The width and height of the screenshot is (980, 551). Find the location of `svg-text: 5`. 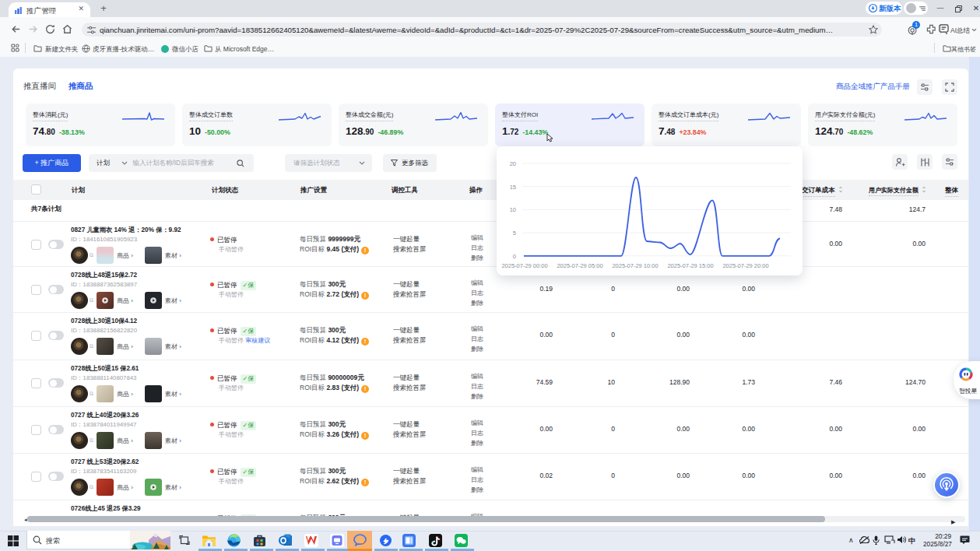

svg-text: 5 is located at coordinates (515, 233).